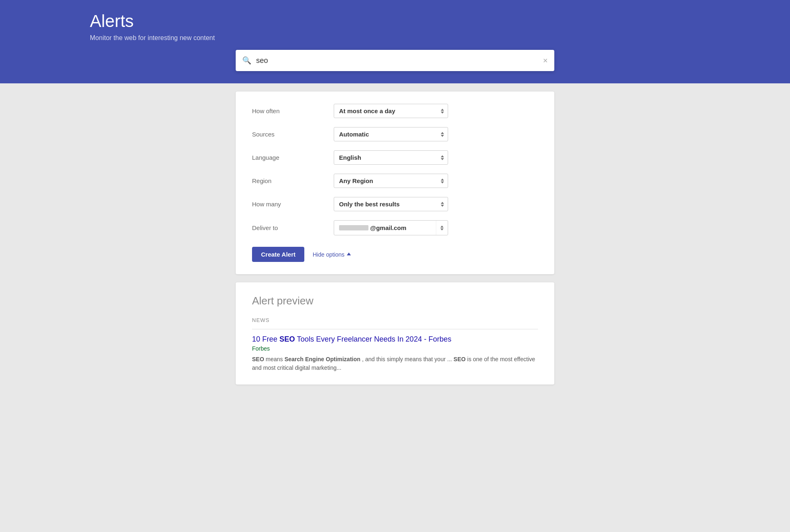 This screenshot has height=532, width=790. I want to click on region-label: Region, so click(293, 181).